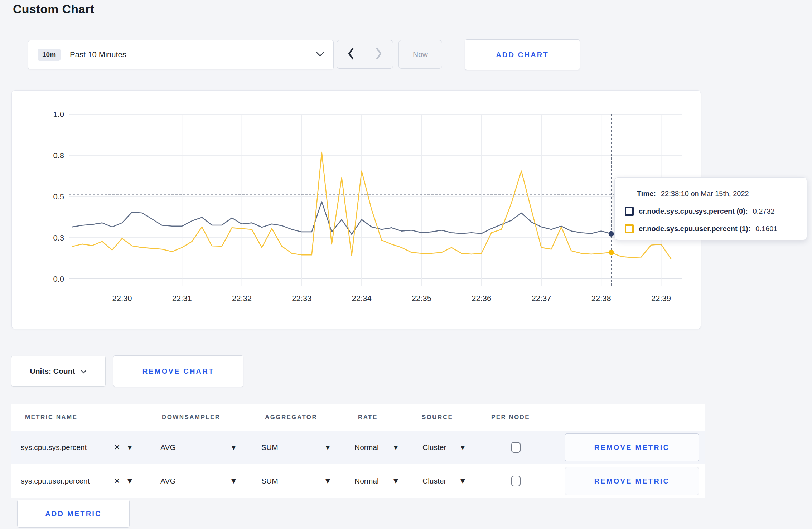  Describe the element at coordinates (242, 299) in the screenshot. I see `x-axis-tick-label: 22:32` at that location.